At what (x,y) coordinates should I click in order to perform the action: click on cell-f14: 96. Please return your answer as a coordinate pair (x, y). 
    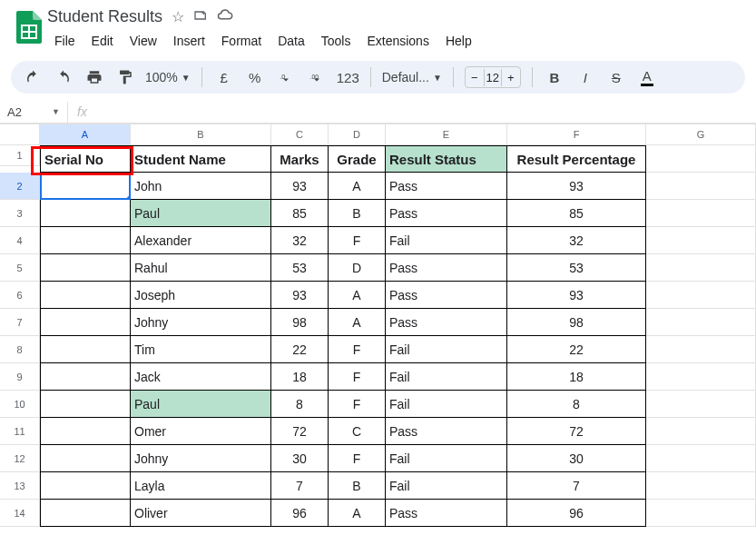
    Looking at the image, I should click on (577, 513).